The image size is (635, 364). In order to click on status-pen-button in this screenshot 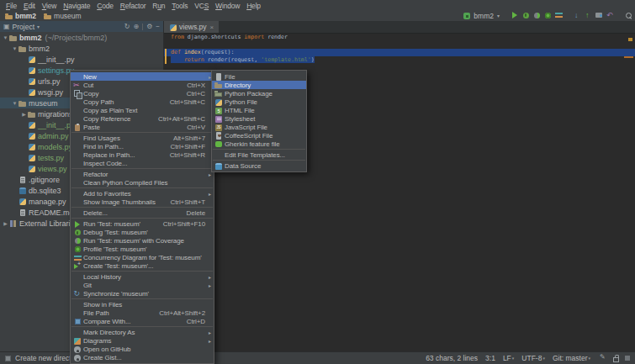, I will do `click(604, 358)`.